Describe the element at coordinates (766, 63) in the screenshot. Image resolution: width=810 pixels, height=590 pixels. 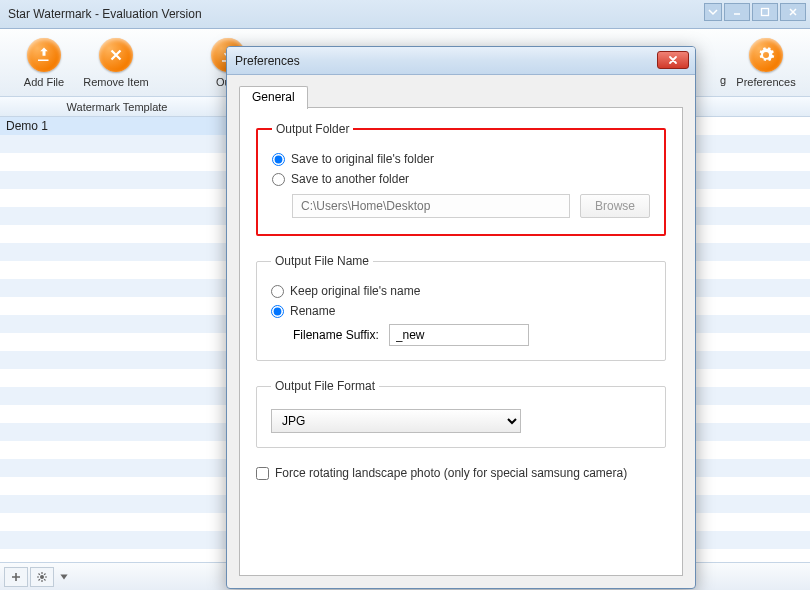
I see `preferences-button: Preferences` at that location.